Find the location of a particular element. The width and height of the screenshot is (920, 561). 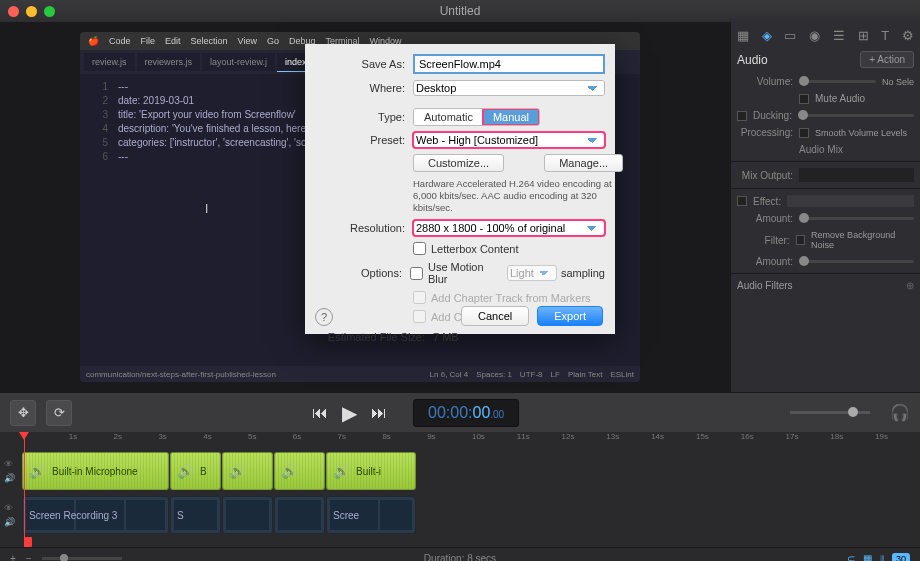

chapter-checkbox is located at coordinates (420, 298).